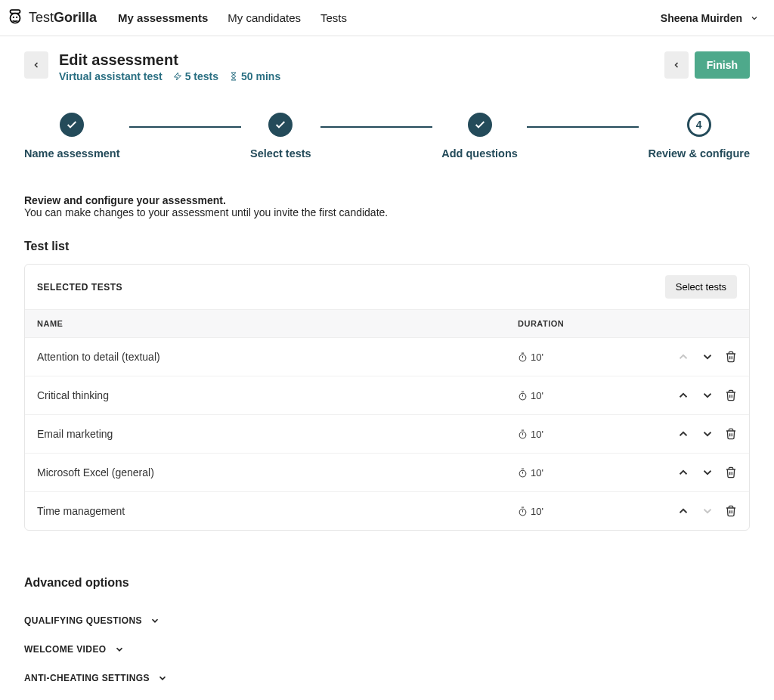 The image size is (774, 700). What do you see at coordinates (36, 65) in the screenshot?
I see `back-button` at bounding box center [36, 65].